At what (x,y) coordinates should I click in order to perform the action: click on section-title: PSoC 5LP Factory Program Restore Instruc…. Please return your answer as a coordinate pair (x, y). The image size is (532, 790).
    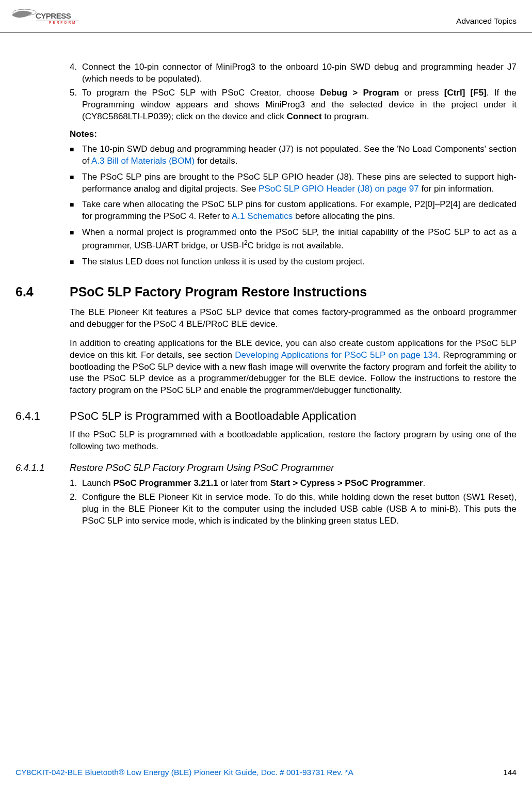
    Looking at the image, I should click on (218, 292).